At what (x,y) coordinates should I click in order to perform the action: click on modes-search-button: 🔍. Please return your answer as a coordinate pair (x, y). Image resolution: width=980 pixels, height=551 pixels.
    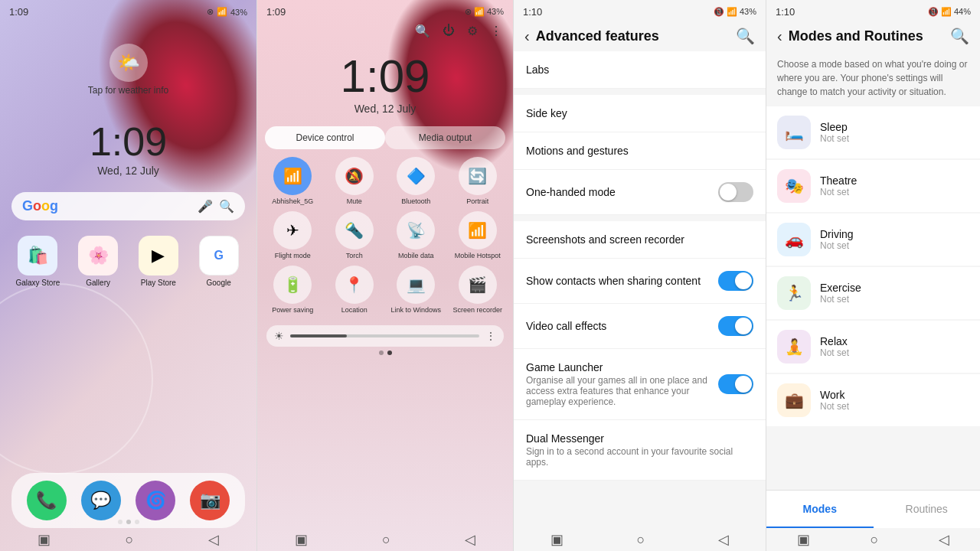
    Looking at the image, I should click on (960, 36).